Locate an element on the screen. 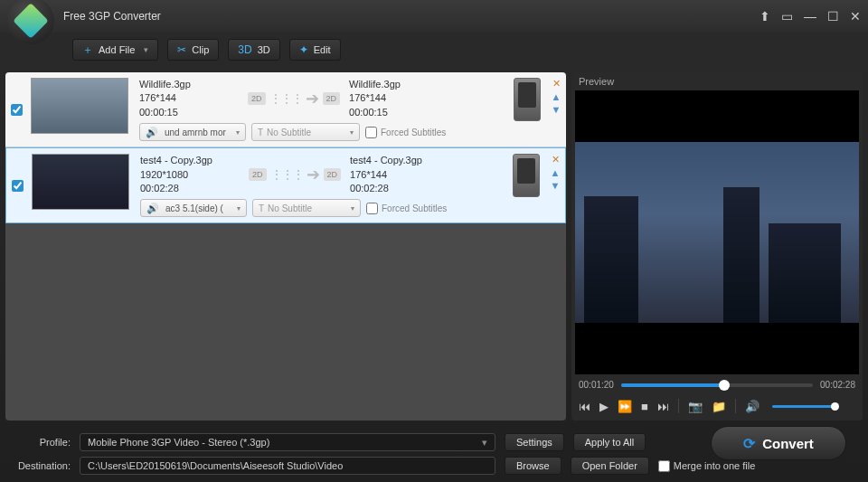 The width and height of the screenshot is (868, 482). browse-button: Browse is located at coordinates (533, 466).